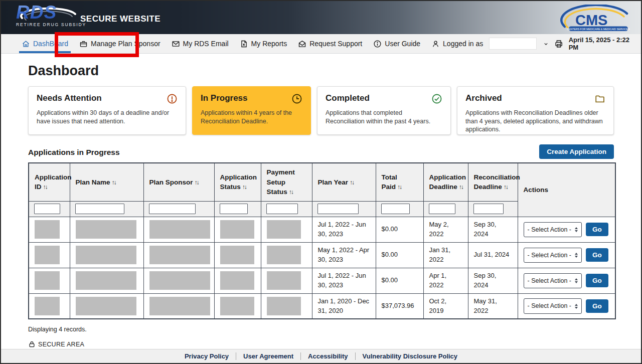 Image resolution: width=642 pixels, height=364 pixels. Describe the element at coordinates (463, 44) in the screenshot. I see `nav-item-label: Logged in as` at that location.